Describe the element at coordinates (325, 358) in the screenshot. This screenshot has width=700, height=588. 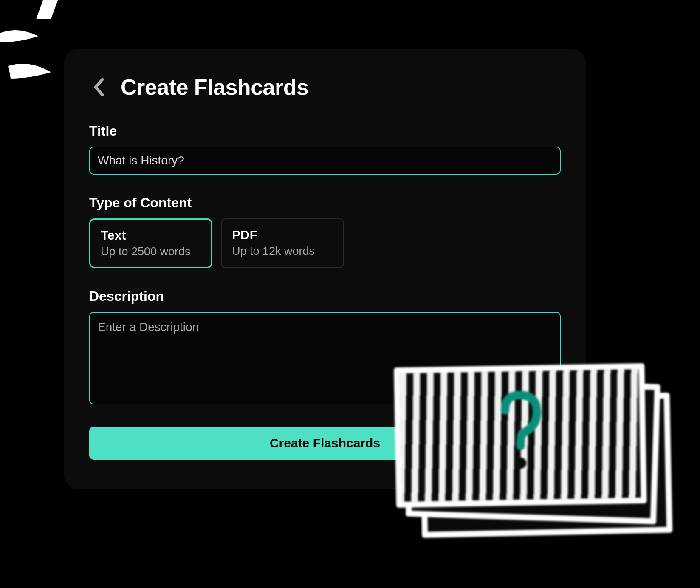
I see `description-input` at that location.